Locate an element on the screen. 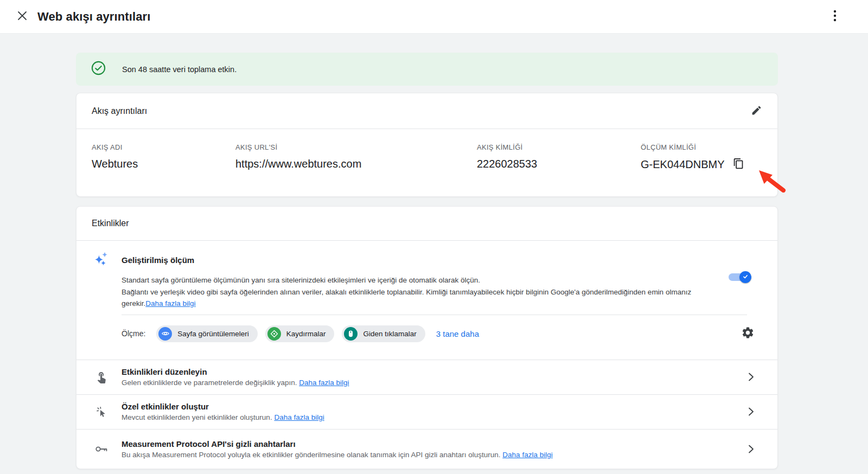  check-icon is located at coordinates (745, 277).